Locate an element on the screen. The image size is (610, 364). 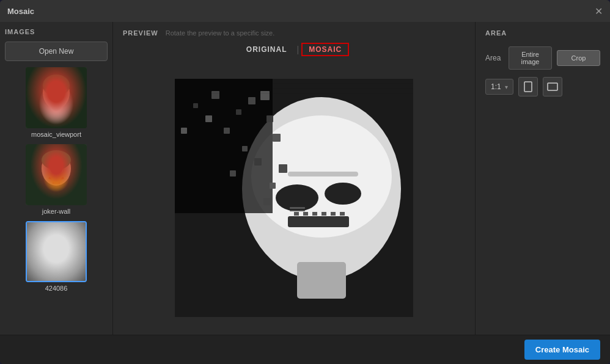
images-header: IMAGES is located at coordinates (56, 32).